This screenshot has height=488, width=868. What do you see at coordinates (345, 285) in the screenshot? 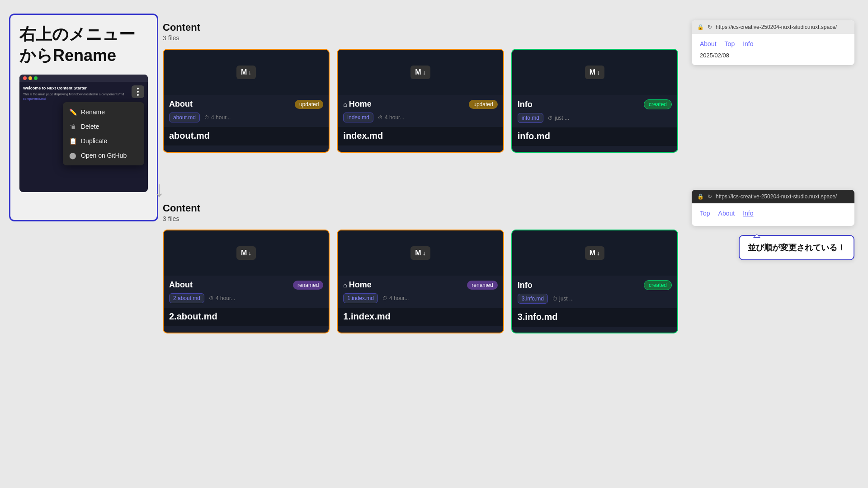
I see `home-icon-bottom: ⌂` at bounding box center [345, 285].